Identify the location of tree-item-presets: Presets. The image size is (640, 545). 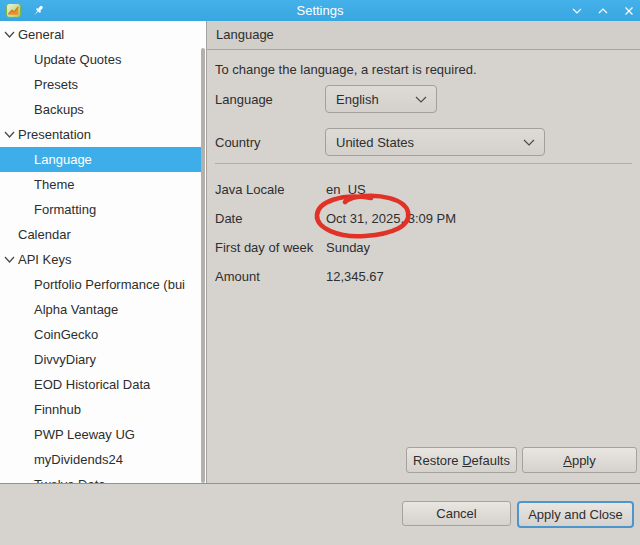
(103, 84).